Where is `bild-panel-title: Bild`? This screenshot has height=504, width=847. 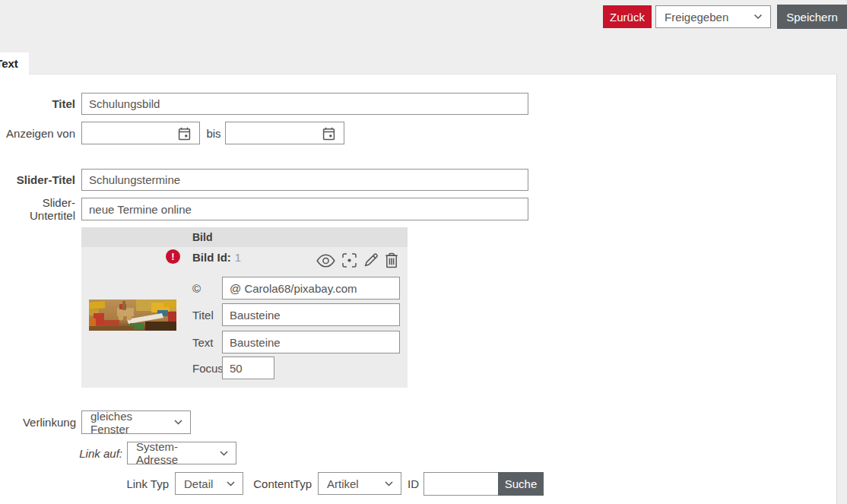 bild-panel-title: Bild is located at coordinates (202, 237).